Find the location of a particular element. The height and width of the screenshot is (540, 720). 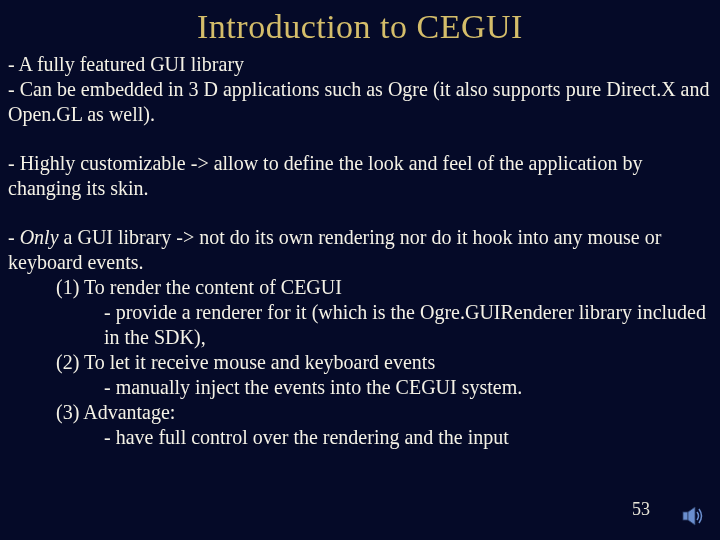

page-number: 53 is located at coordinates (641, 510).